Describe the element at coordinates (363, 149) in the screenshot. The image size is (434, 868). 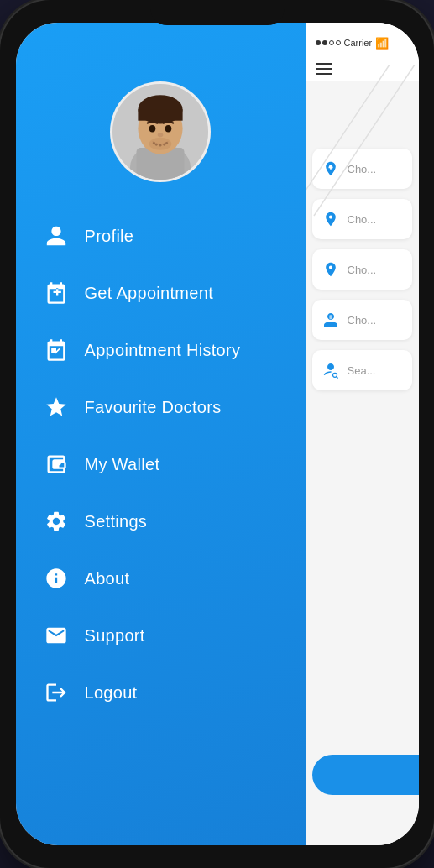
I see `decorative-lines` at that location.